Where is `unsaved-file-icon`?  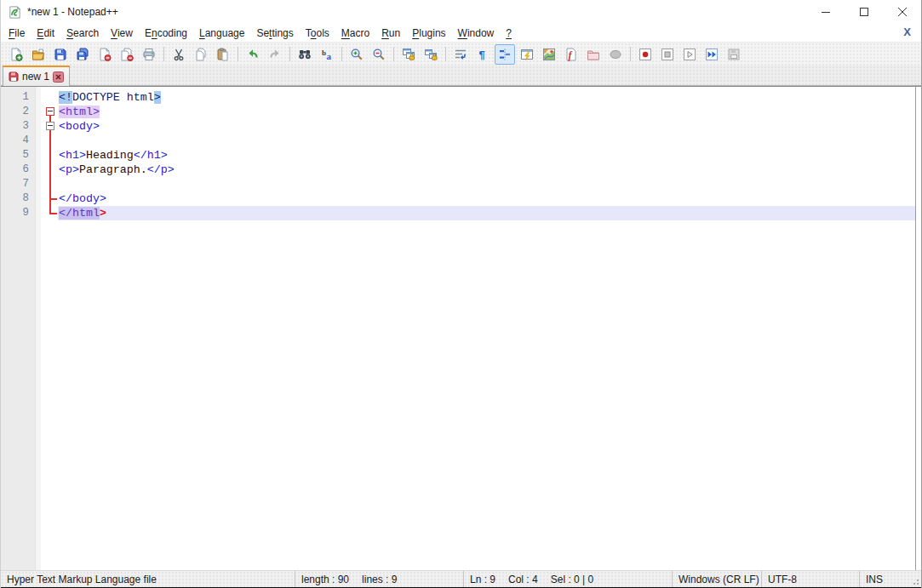
unsaved-file-icon is located at coordinates (14, 77).